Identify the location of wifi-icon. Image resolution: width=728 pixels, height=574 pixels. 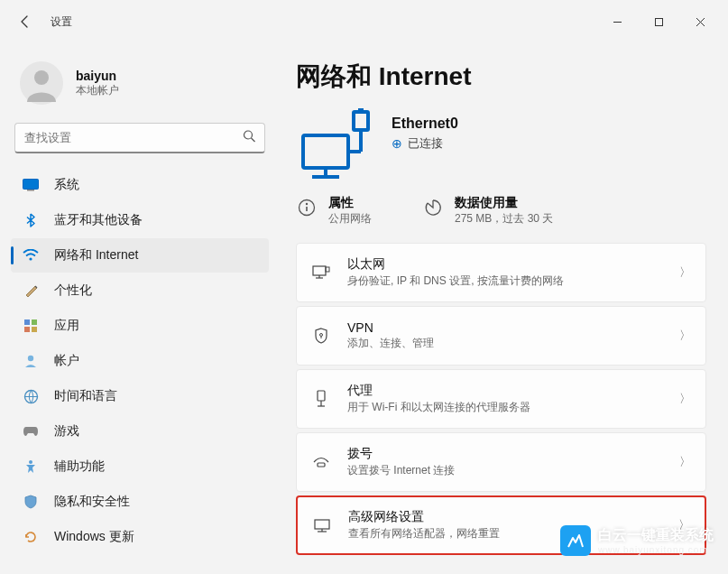
(31, 255).